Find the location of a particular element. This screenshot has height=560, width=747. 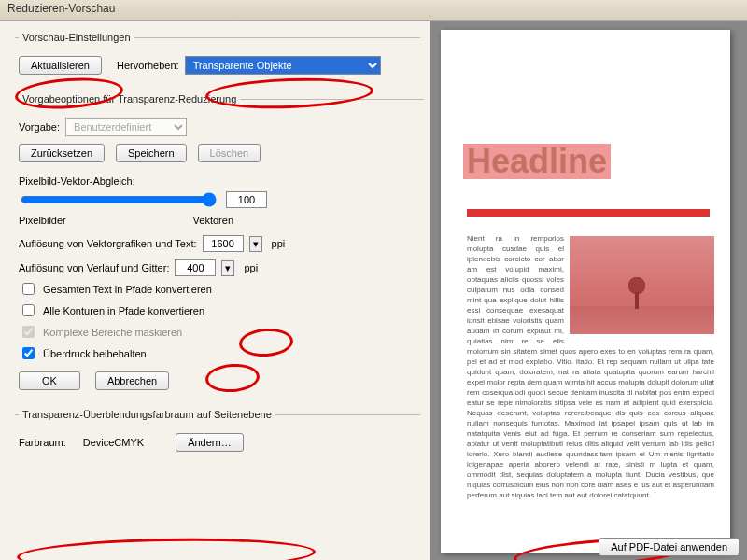

vorgabe-select: Benutzerdefiniert is located at coordinates (126, 127).